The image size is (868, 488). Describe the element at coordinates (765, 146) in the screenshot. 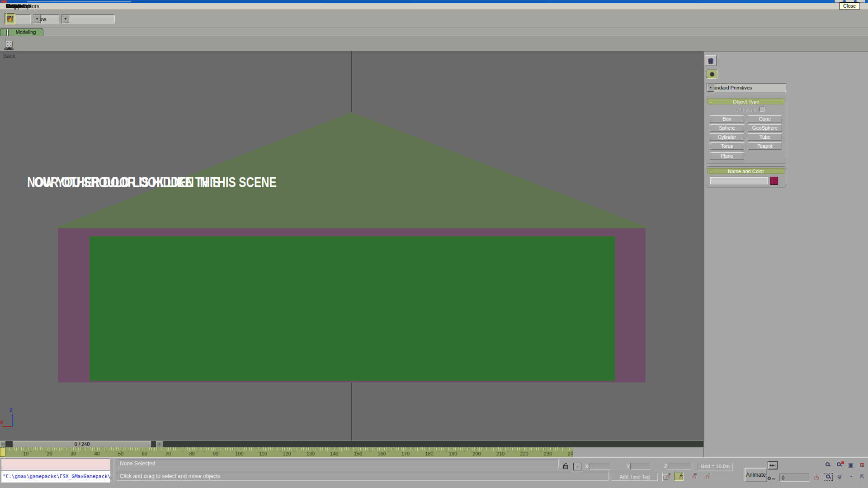

I see `teapot-button: Teapot` at that location.